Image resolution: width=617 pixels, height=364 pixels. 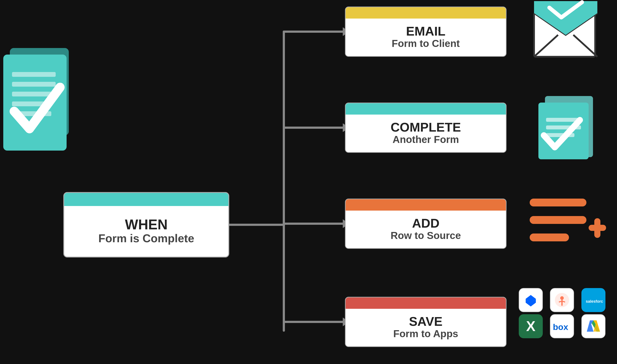 I want to click on when-card-body: WHEN Form is Complete, so click(x=146, y=231).